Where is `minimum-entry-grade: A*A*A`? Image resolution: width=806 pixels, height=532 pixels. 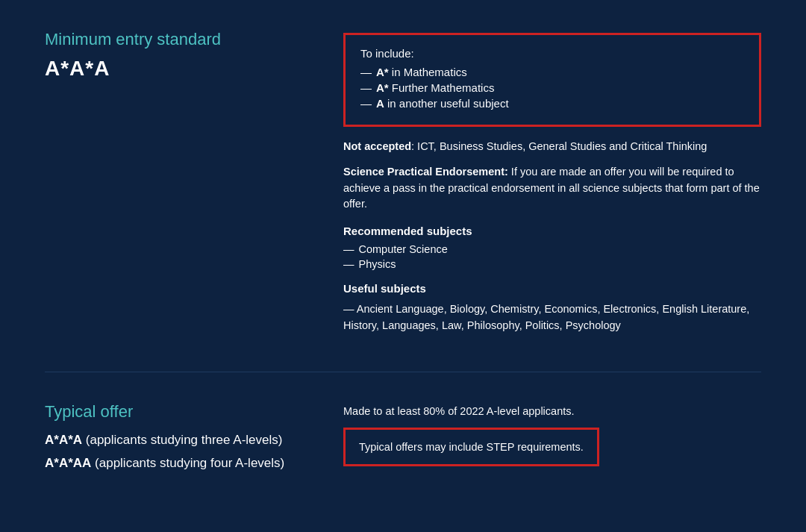 minimum-entry-grade: A*A*A is located at coordinates (179, 69).